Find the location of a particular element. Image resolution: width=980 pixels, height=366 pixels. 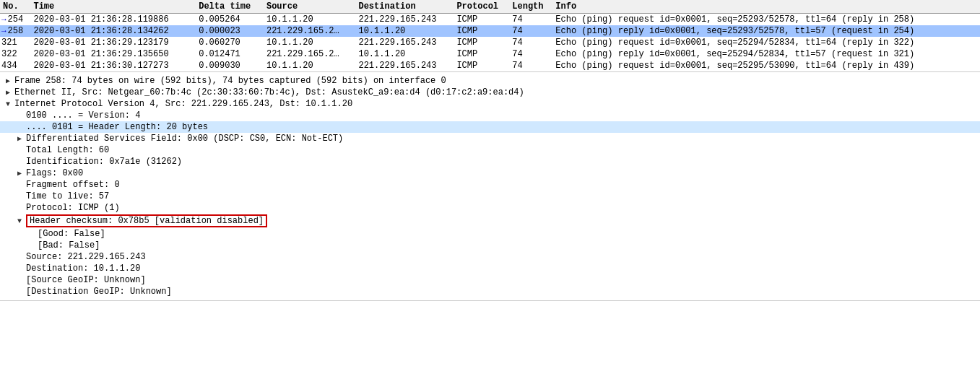

row-info: Echo (ping) reply id=0x0001, seq=25293/5… is located at coordinates (766, 31).